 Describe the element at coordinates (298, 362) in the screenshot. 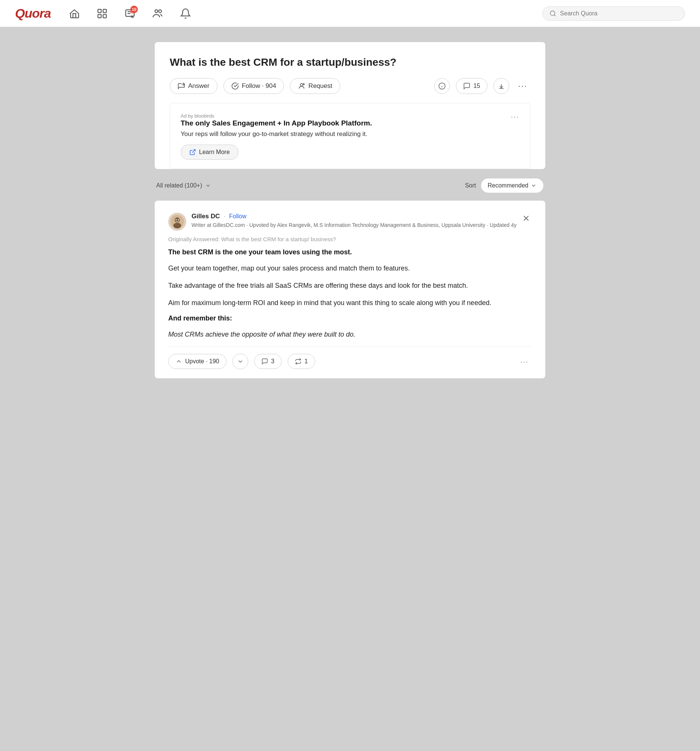

I see `share-icon` at that location.